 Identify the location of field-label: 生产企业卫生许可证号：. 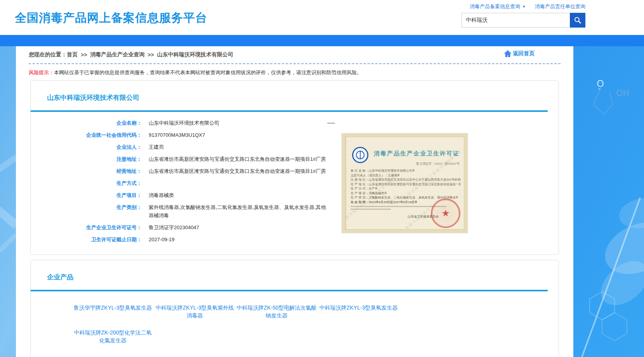
(86, 228).